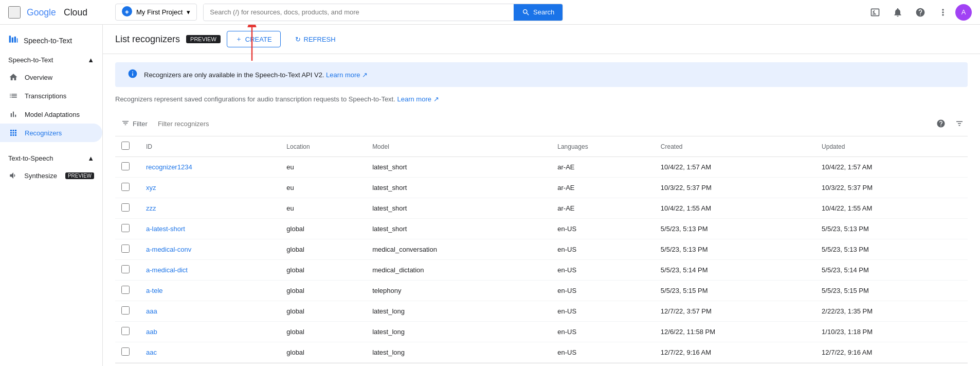  What do you see at coordinates (210, 353) in the screenshot?
I see `row-id-9: aac` at bounding box center [210, 353].